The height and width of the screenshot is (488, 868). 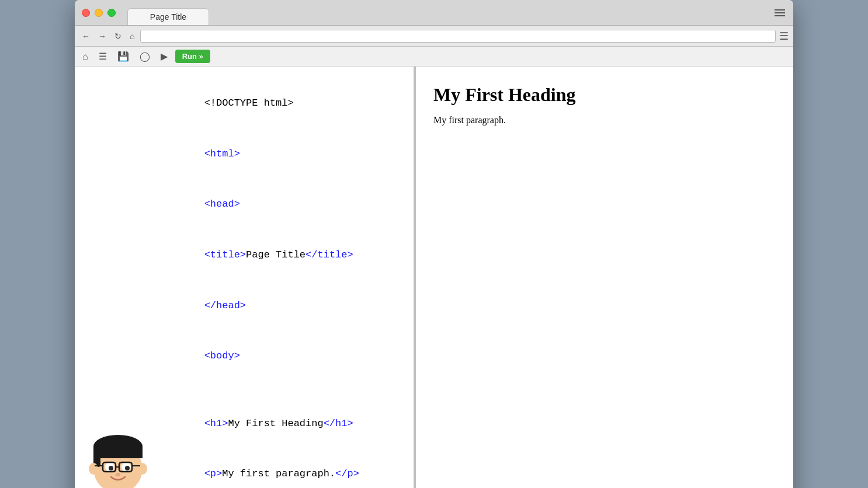 What do you see at coordinates (145, 56) in the screenshot?
I see `toolbar-circle-button: ◯` at bounding box center [145, 56].